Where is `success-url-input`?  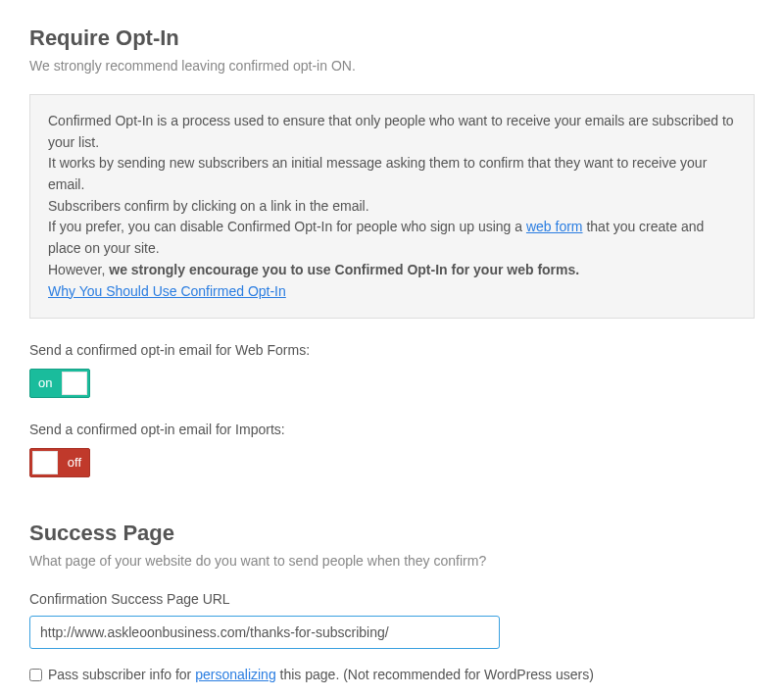
success-url-input is located at coordinates (265, 632).